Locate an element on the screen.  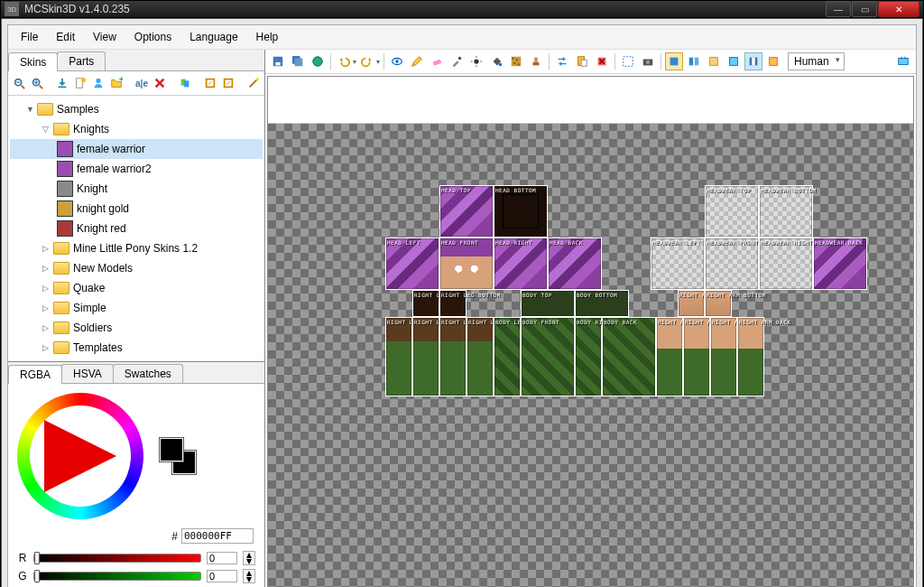
resize-up-icon is located at coordinates (210, 83).